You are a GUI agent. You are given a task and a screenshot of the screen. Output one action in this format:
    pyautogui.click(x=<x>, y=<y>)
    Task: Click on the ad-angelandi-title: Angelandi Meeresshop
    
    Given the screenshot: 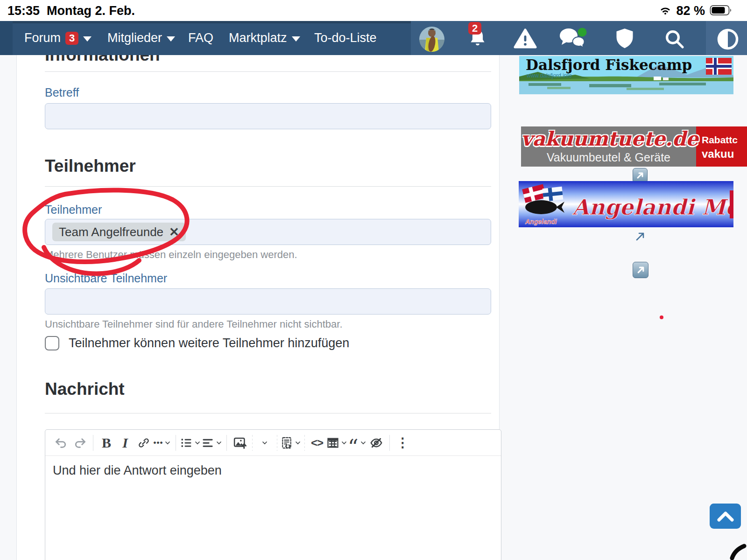 What is the action you would take?
    pyautogui.click(x=653, y=207)
    